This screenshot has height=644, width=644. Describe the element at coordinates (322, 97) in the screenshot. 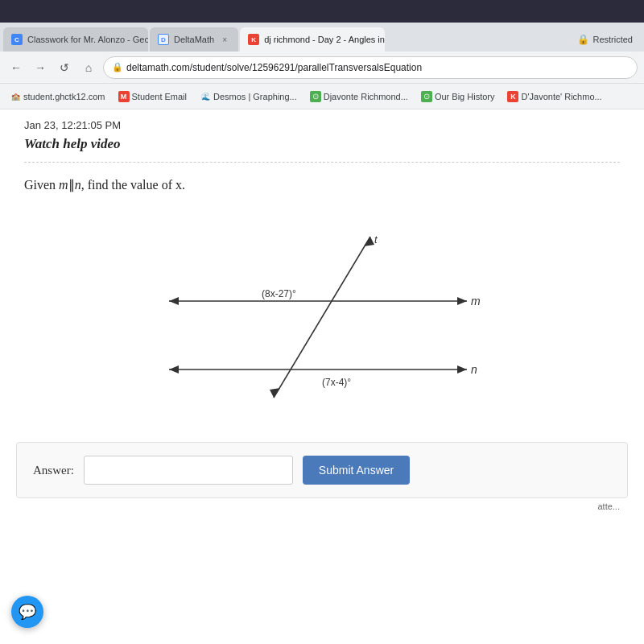

I see `bookmarks-bar: 🏫 student.ghctk12.com M Student Email 🌊 …` at that location.